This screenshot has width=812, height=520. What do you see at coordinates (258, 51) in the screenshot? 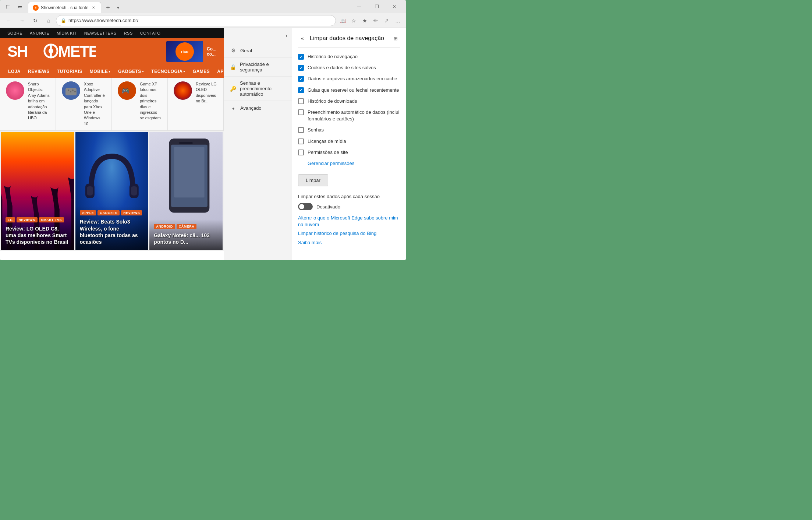
I see `settings-item-geral: ⚙ Geral` at bounding box center [258, 51].